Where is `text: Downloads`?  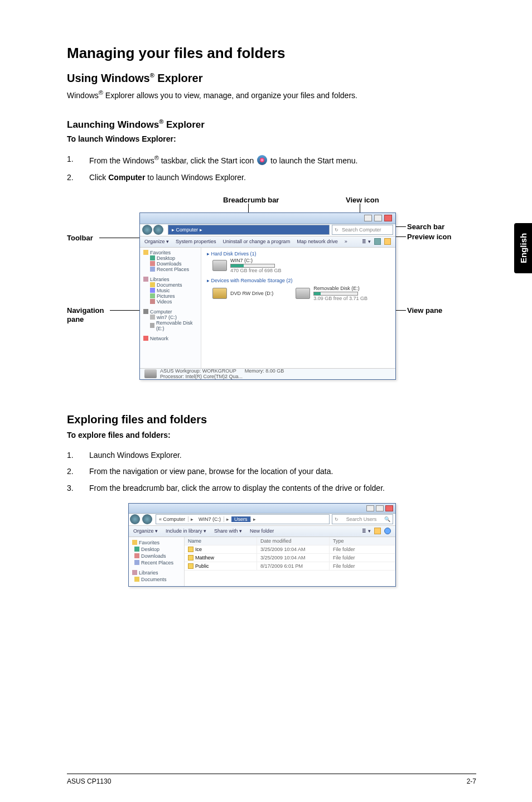 text: Downloads is located at coordinates (170, 264).